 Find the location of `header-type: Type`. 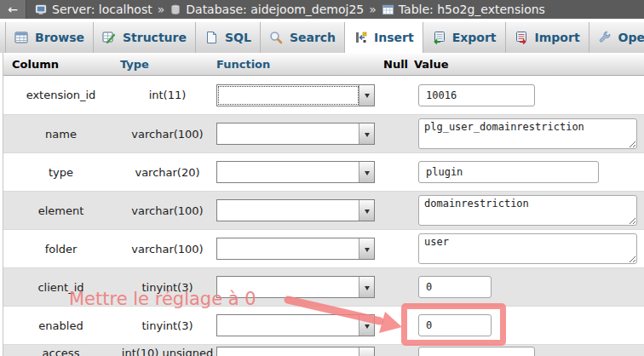

header-type: Type is located at coordinates (167, 65).